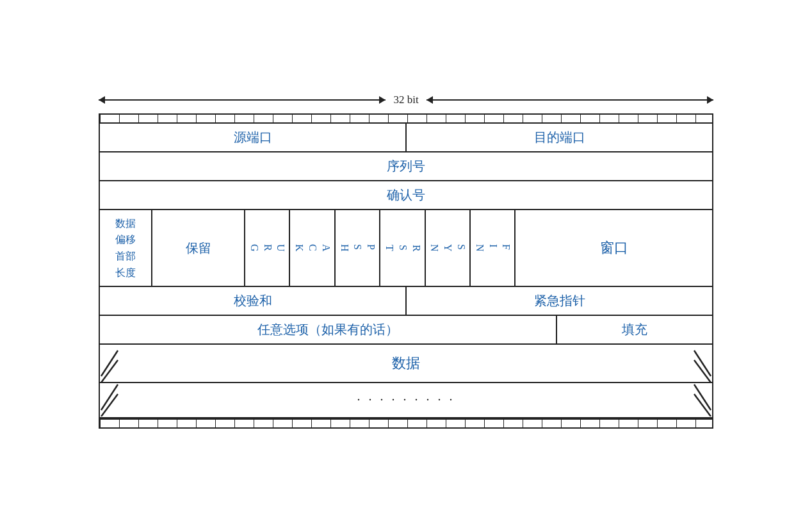 The width and height of the screenshot is (812, 519). Describe the element at coordinates (253, 137) in the screenshot. I see `source-port-label: 源端口` at that location.